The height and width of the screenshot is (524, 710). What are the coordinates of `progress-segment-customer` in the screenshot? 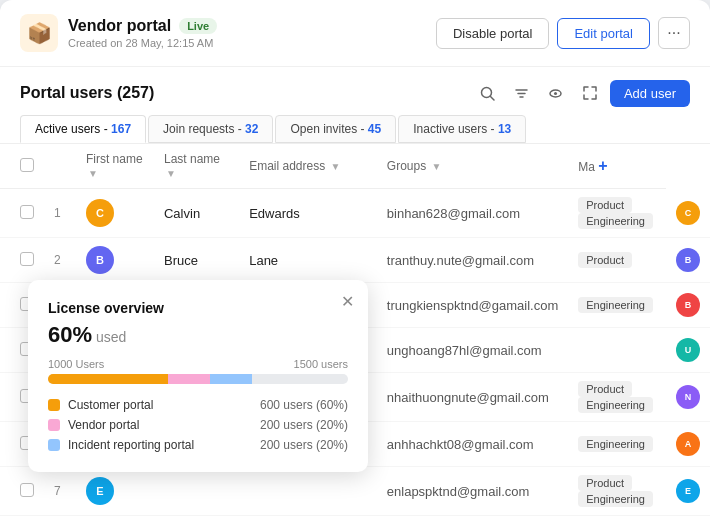 It's located at (108, 379).